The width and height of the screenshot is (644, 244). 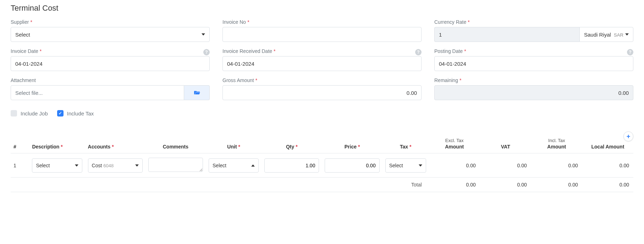 I want to click on currency-select: Saudi Riyal SAR, so click(x=606, y=34).